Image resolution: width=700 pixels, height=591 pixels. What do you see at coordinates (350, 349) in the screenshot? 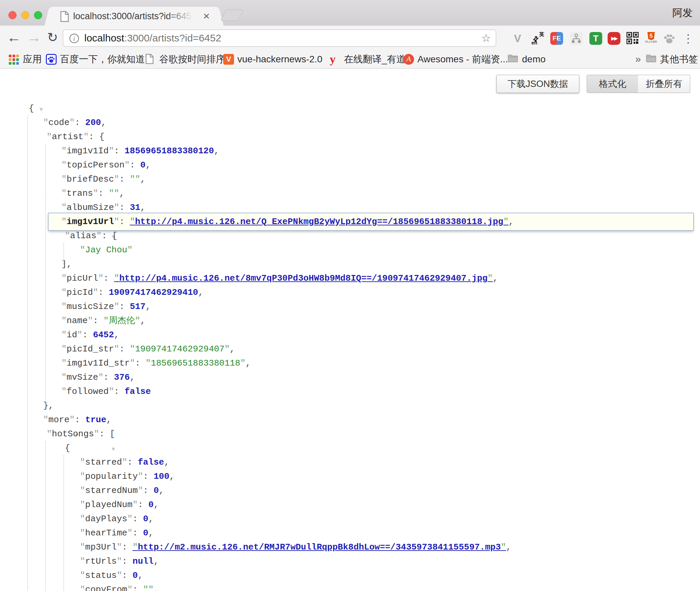
I see `json-line: picId_str: 19097417462929407,` at bounding box center [350, 349].